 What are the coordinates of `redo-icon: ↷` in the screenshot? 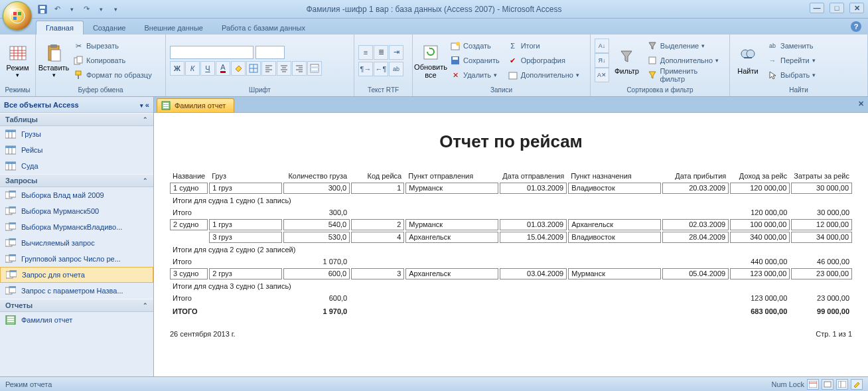 It's located at (86, 9).